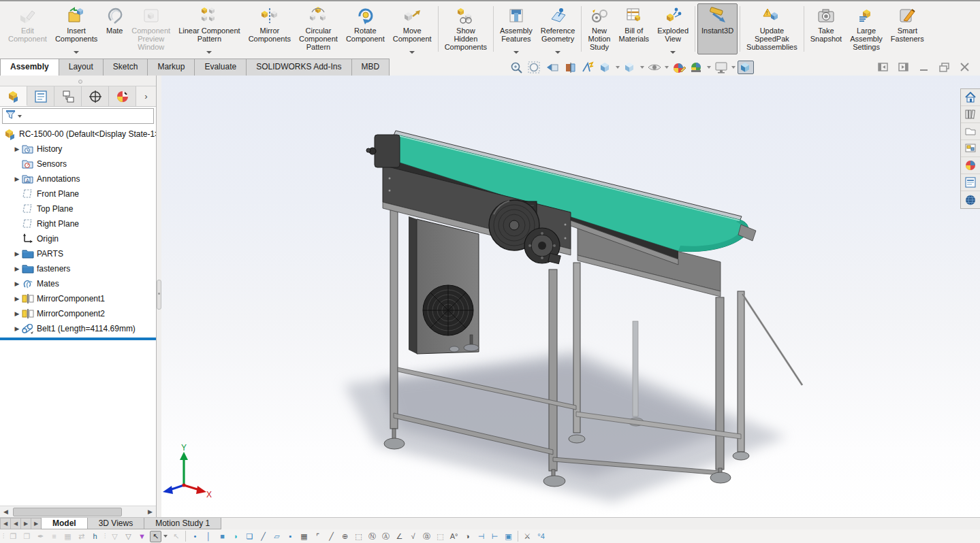 Image resolution: width=980 pixels, height=543 pixels. I want to click on filter-sketch-points-icon: ▪, so click(290, 536).